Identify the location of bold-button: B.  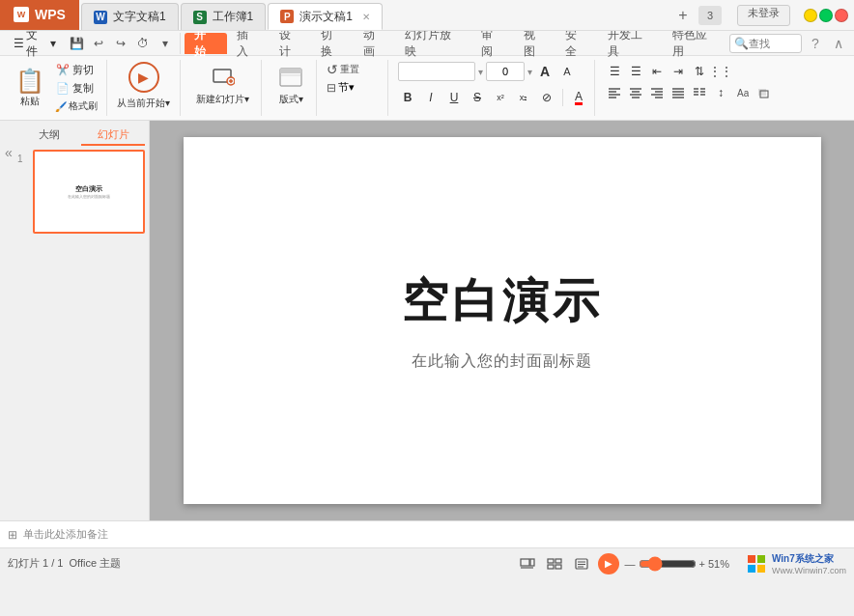
(408, 98).